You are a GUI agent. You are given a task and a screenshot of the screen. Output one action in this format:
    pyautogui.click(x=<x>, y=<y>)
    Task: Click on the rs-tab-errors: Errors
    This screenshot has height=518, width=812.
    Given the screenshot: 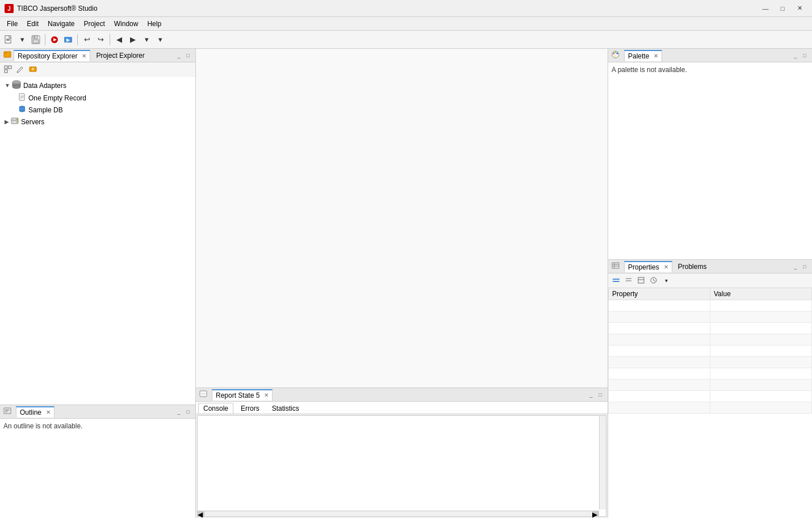 What is the action you would take?
    pyautogui.click(x=250, y=408)
    